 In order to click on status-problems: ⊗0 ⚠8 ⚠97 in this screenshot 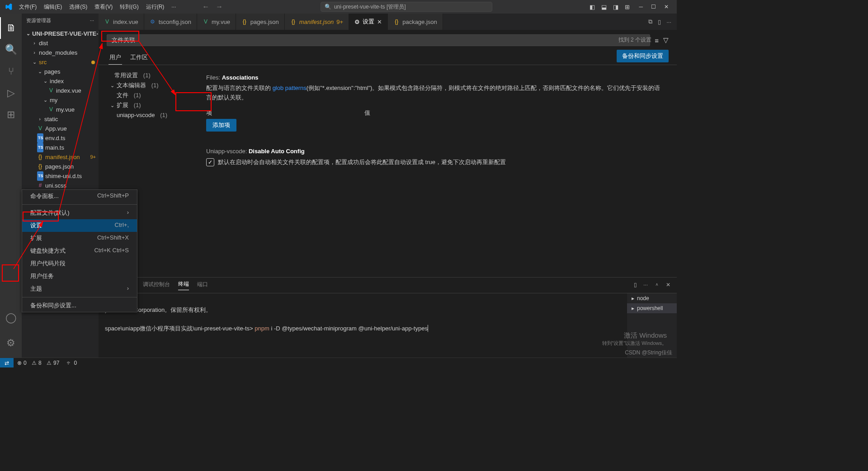, I will do `click(38, 363)`.